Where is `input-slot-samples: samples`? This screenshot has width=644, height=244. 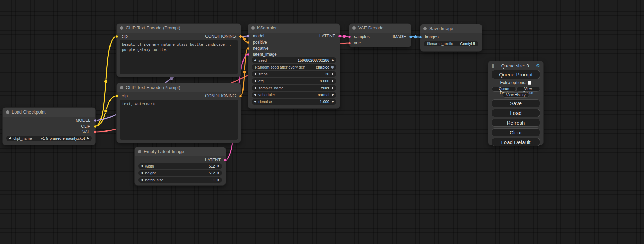 input-slot-samples: samples is located at coordinates (360, 37).